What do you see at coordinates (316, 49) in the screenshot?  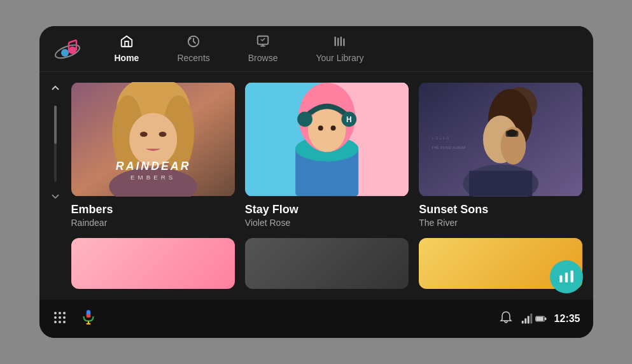 I see `top-nav: Home Recents` at bounding box center [316, 49].